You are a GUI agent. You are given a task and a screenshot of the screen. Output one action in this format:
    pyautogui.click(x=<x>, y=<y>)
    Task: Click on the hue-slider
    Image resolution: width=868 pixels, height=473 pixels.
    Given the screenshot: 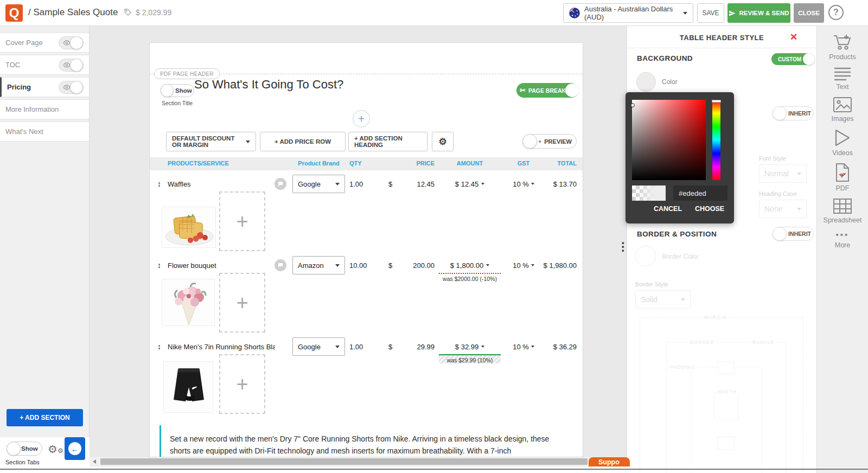 What is the action you would take?
    pyautogui.click(x=716, y=140)
    